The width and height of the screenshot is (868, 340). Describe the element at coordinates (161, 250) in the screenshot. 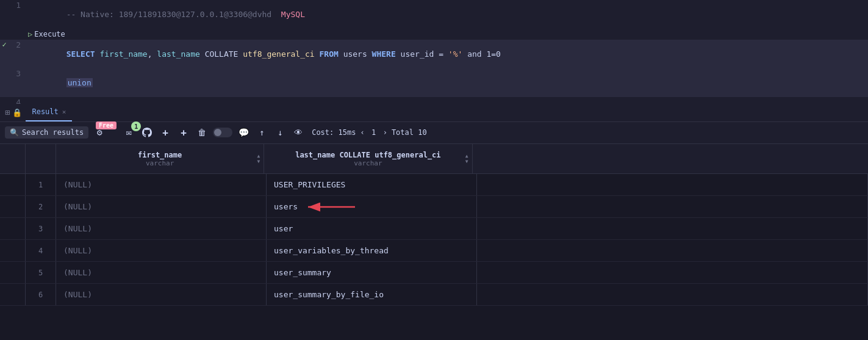

I see `data-cell-4-1: (NULL)` at that location.